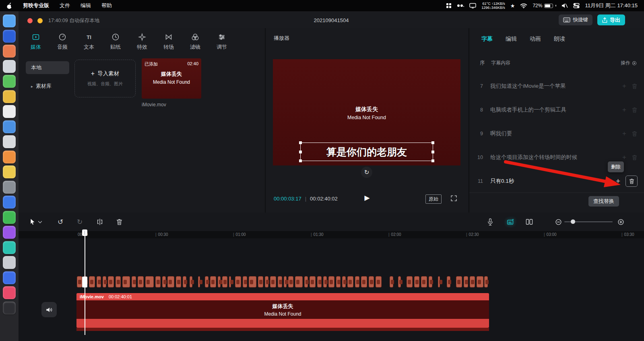  I want to click on media-thumbnail: 已添加 02:40 媒体丢失 Media Not Found, so click(171, 79).